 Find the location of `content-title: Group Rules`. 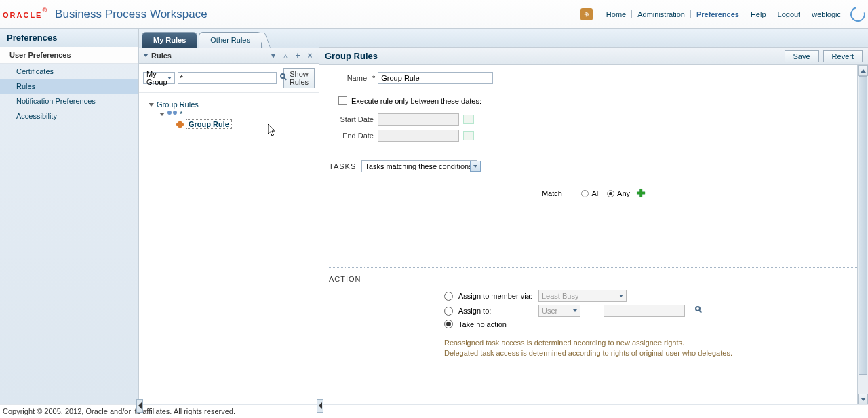

content-title: Group Rules is located at coordinates (553, 56).